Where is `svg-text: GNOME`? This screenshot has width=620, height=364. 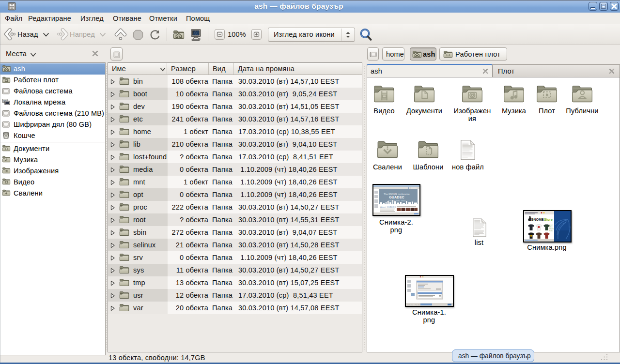 svg-text: GNOME is located at coordinates (538, 220).